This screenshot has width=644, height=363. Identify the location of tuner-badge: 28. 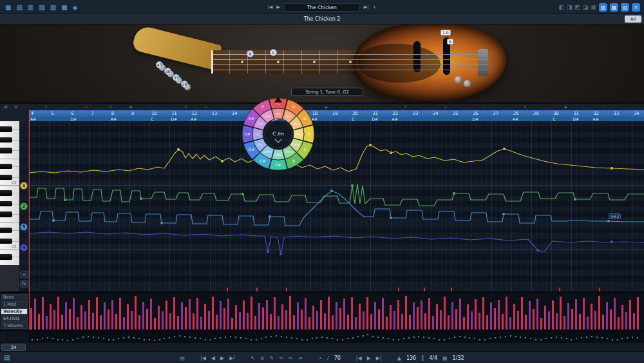
(184, 84).